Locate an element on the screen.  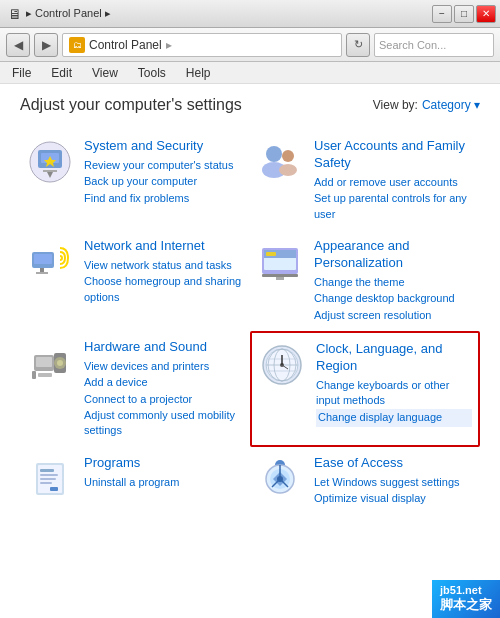
user-accounts-icon is located at coordinates (280, 162).